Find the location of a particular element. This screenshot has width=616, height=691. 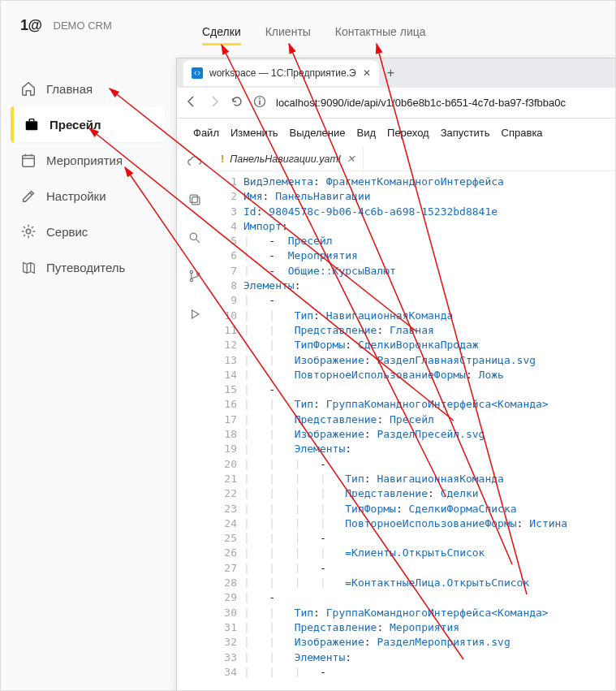

home-icon is located at coordinates (28, 89).